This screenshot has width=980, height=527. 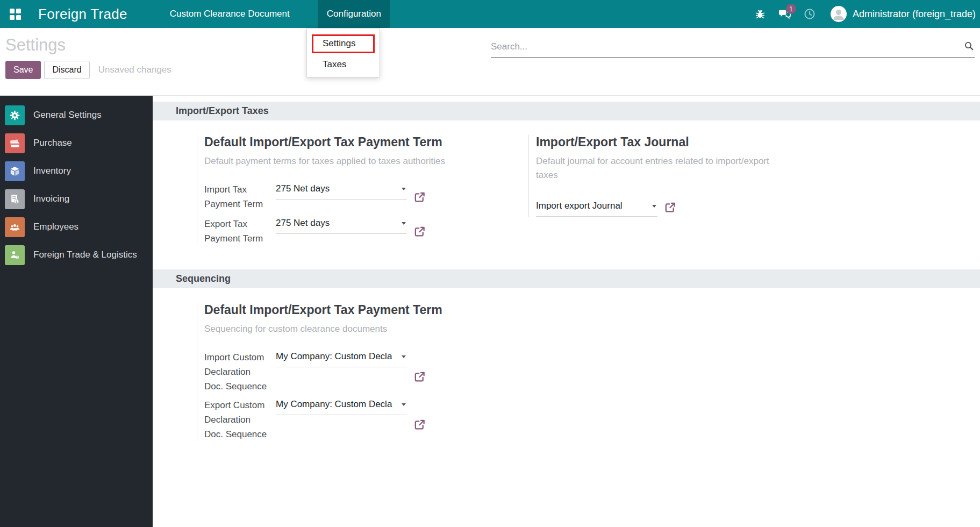 I want to click on setting-block-payment-term: Default Import/Export Tax Payment Term D…, so click(x=362, y=190).